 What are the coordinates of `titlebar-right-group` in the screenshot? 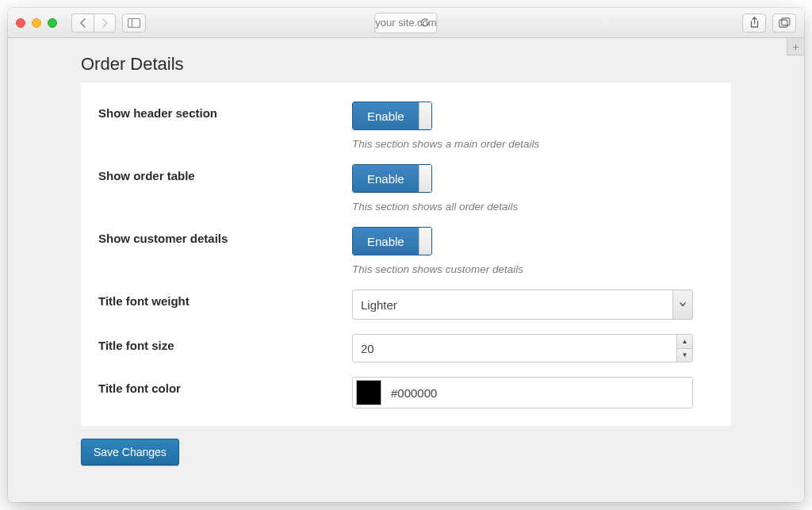 It's located at (769, 23).